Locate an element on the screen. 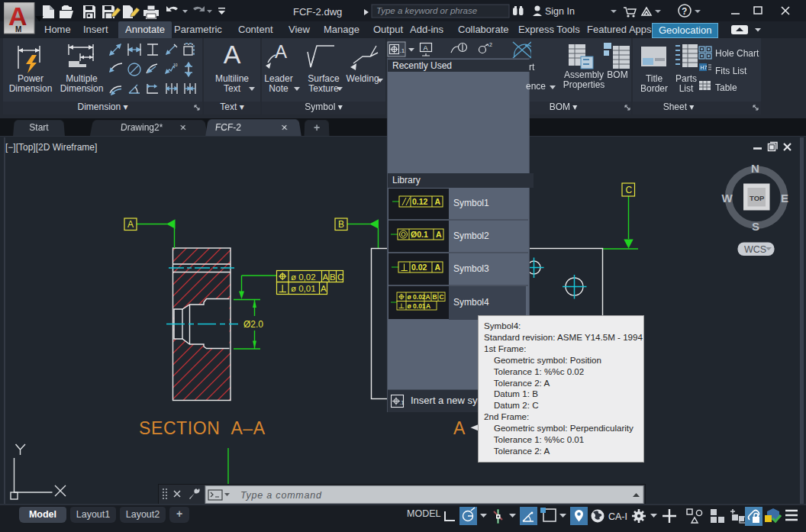  svg-text: Type a command is located at coordinates (281, 495).